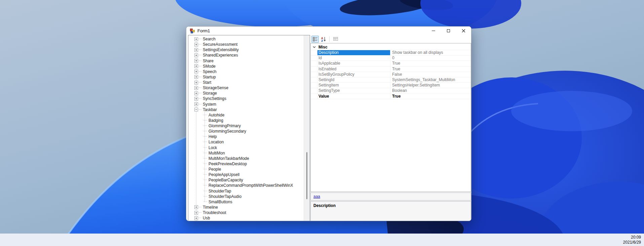 This screenshot has width=644, height=246. What do you see at coordinates (246, 153) in the screenshot?
I see `tree-item-MultiMon: MultiMon` at bounding box center [246, 153].